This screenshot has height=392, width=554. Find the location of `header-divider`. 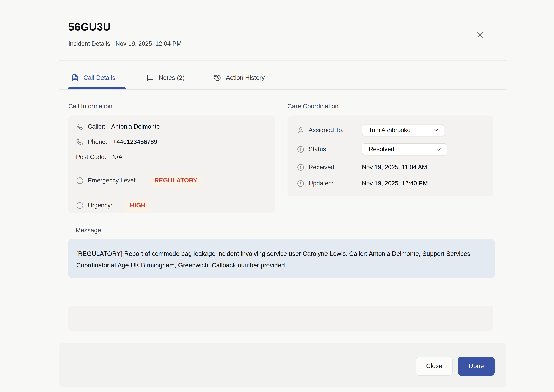

header-divider is located at coordinates (283, 61).